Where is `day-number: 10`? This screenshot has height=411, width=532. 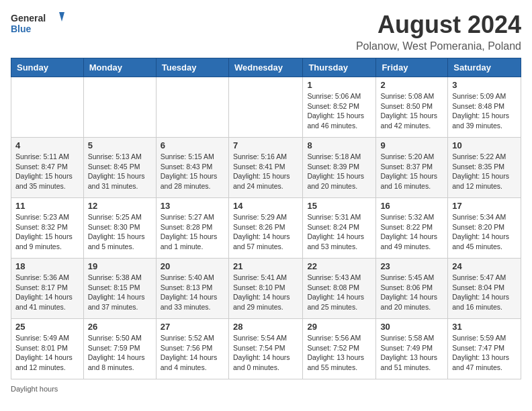 day-number: 10 is located at coordinates (484, 145).